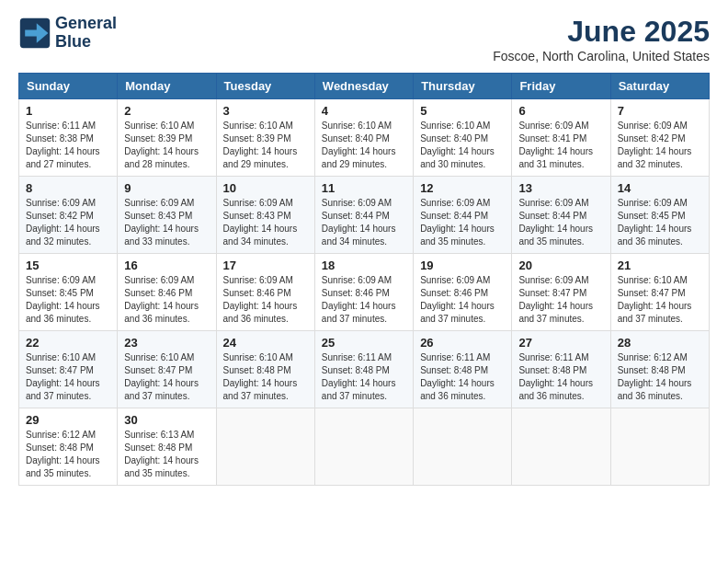 This screenshot has height=563, width=728. Describe the element at coordinates (265, 293) in the screenshot. I see `calendar-cell: 17Sunrise: 6:09 AM Sunset: 8:46 PM Dayli…` at that location.